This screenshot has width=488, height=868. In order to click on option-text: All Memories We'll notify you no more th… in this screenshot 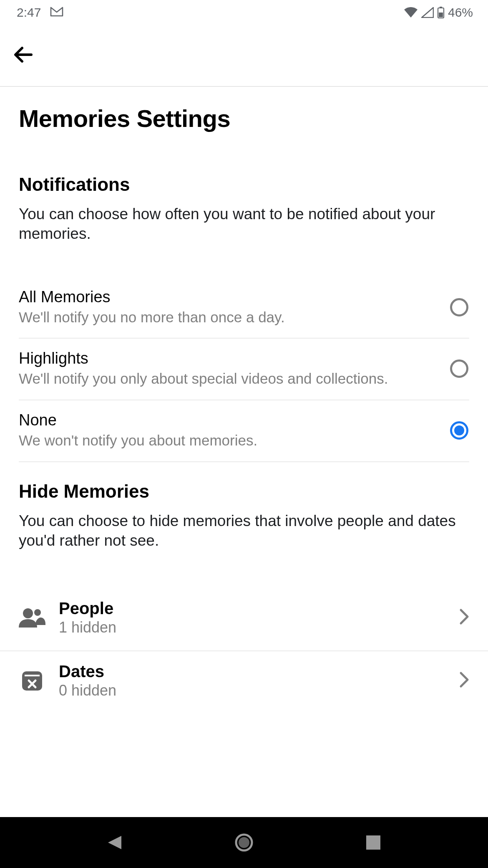, I will do `click(229, 307)`.